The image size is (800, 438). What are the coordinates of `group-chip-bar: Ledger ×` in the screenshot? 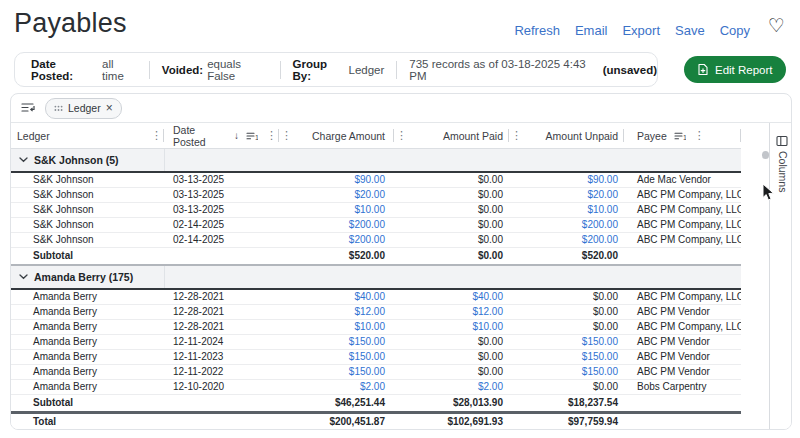 It's located at (401, 108).